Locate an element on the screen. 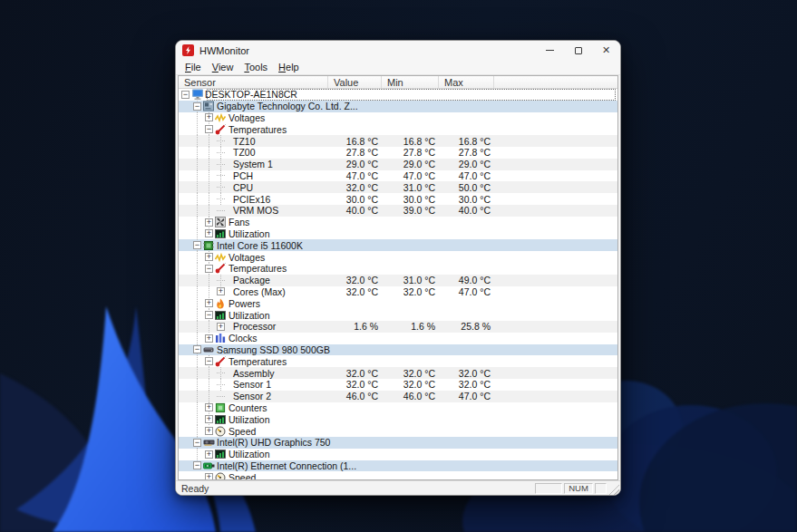 Image resolution: width=797 pixels, height=532 pixels. column-header-value: Value is located at coordinates (355, 82).